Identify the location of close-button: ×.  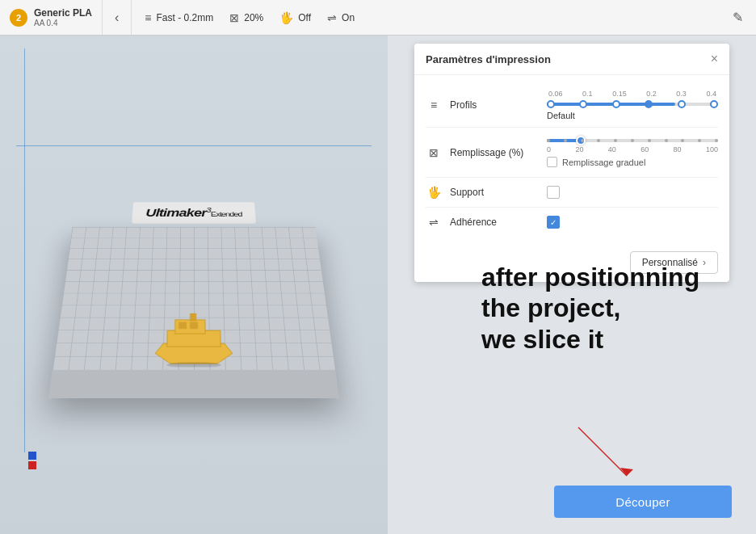
(714, 59).